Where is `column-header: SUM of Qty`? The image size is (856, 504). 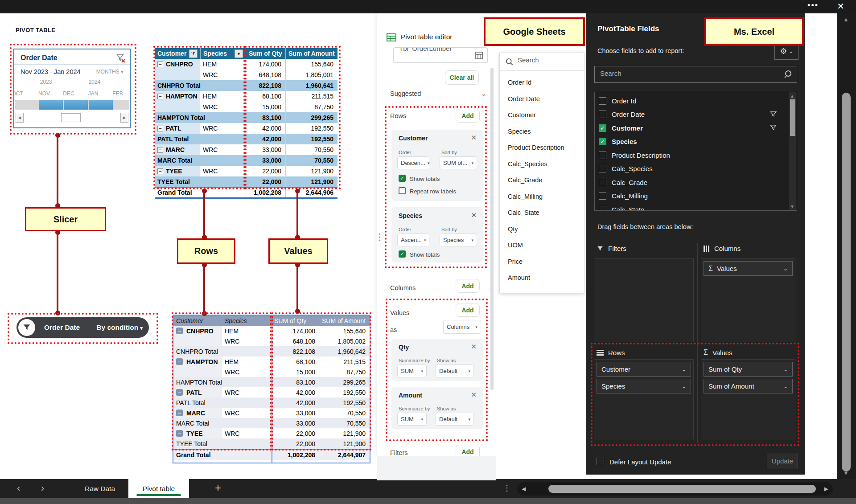 column-header: SUM of Qty is located at coordinates (295, 321).